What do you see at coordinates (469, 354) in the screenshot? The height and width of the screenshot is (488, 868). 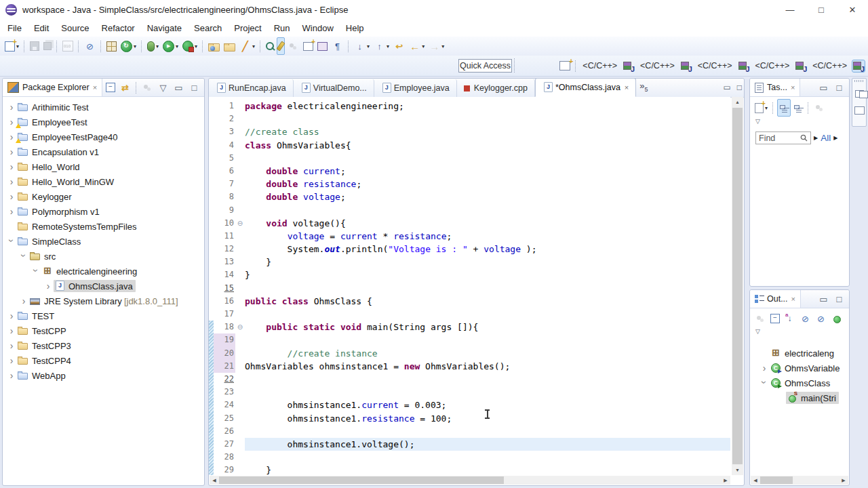 I see `code-line-20: 20 //create instance` at bounding box center [469, 354].